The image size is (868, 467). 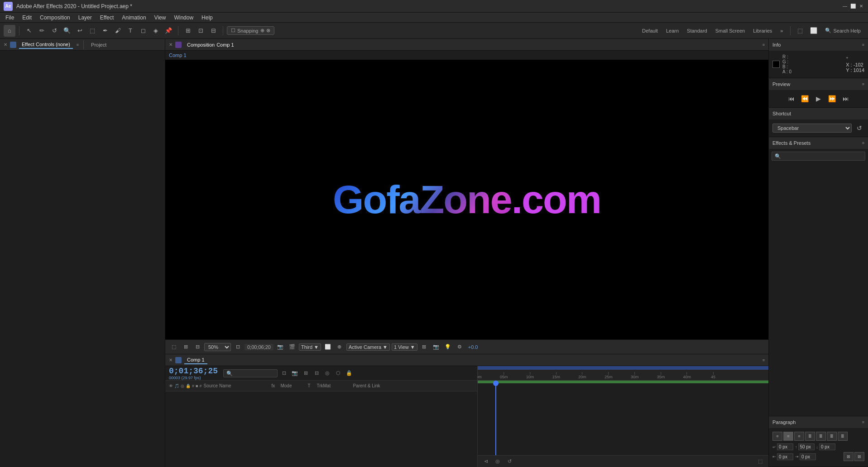 I want to click on comp-pixel-btn: ⊕, so click(x=340, y=347).